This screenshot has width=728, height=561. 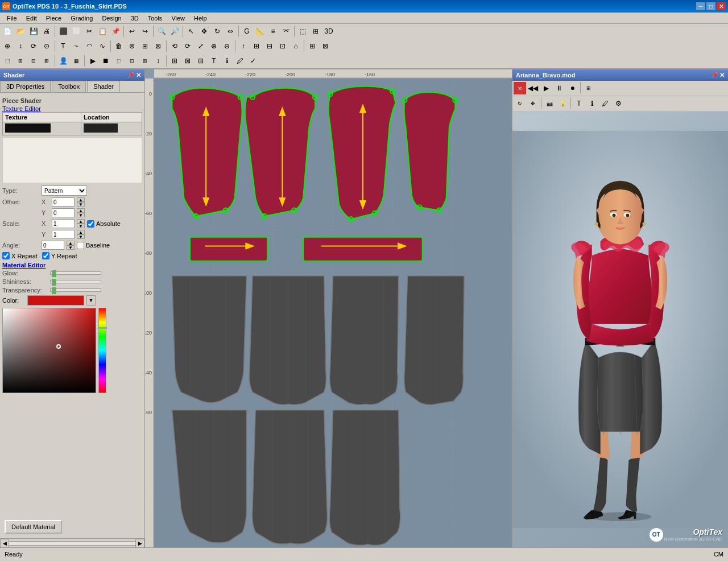 What do you see at coordinates (71, 245) in the screenshot?
I see `angle-spinner: ▲ ▼` at bounding box center [71, 245].